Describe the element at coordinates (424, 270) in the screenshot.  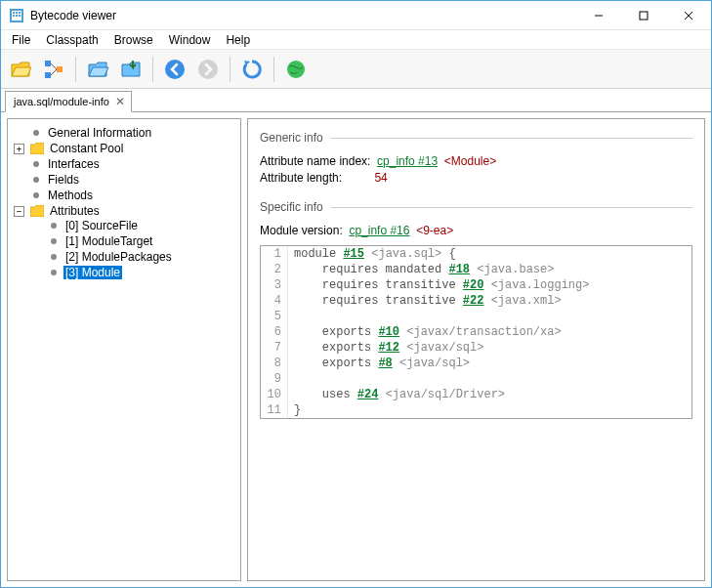
I see `code-text: requires mandated #18 <java.base>` at that location.